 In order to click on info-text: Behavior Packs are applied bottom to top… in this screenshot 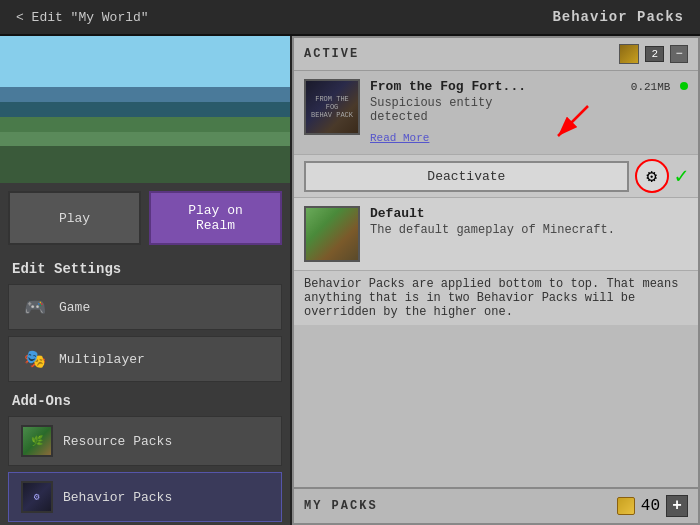, I will do `click(496, 298)`.